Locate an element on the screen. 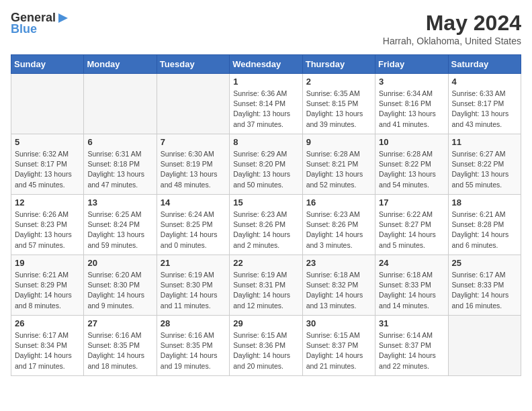  day-number: 26 is located at coordinates (47, 324).